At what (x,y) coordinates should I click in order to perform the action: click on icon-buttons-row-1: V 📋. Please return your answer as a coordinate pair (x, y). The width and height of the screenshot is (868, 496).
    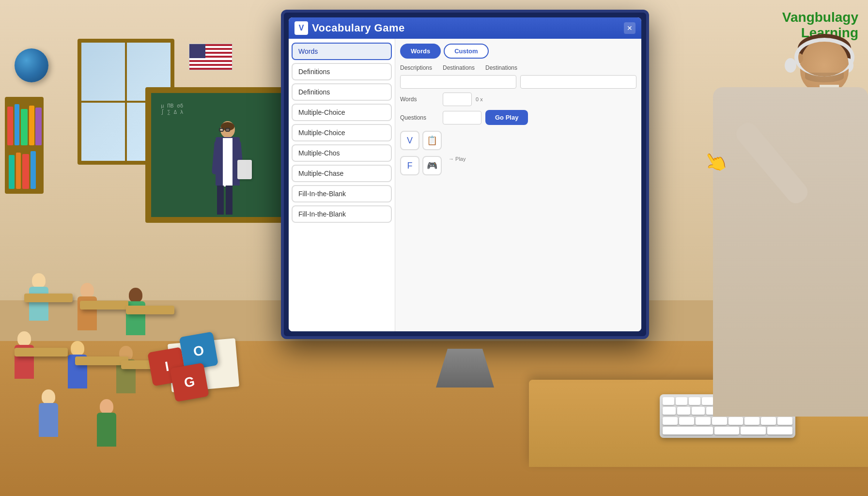
    Looking at the image, I should click on (518, 140).